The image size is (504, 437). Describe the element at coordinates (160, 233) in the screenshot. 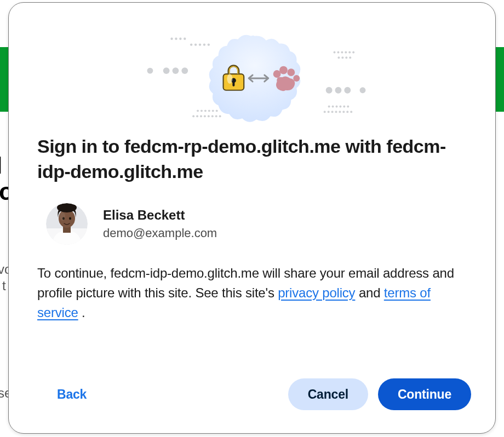

I see `account-email: demo@example.com` at that location.